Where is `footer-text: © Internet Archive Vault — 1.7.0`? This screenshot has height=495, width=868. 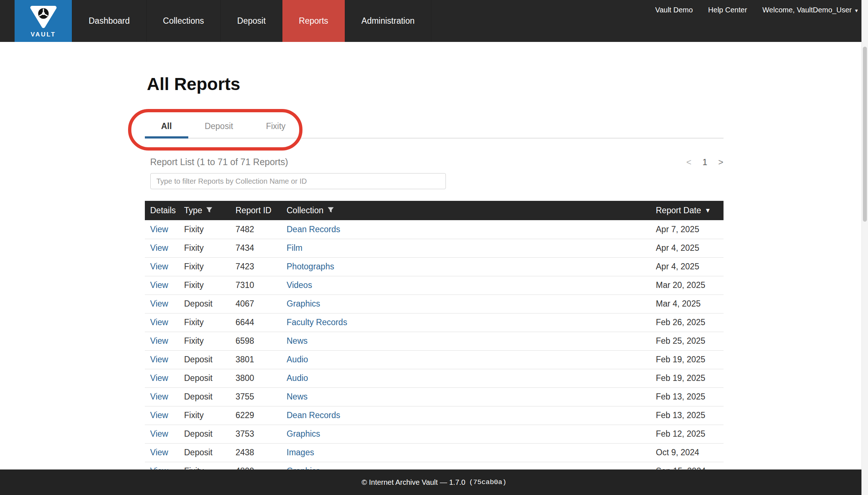 footer-text: © Internet Archive Vault — 1.7.0 is located at coordinates (414, 483).